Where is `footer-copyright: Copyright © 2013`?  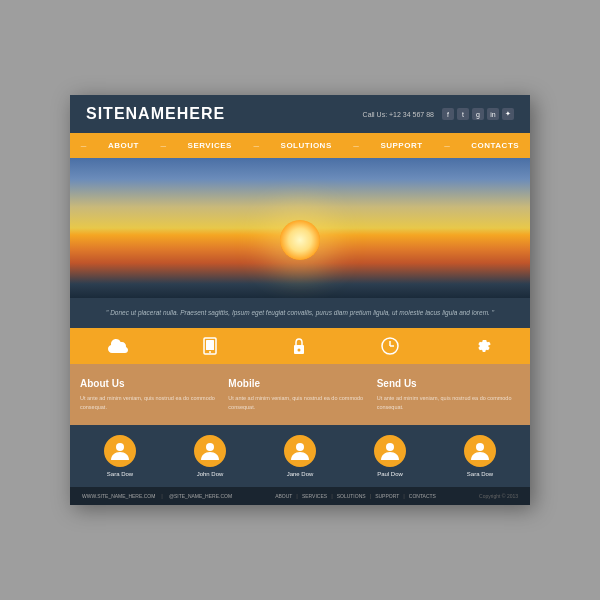 footer-copyright: Copyright © 2013 is located at coordinates (498, 496).